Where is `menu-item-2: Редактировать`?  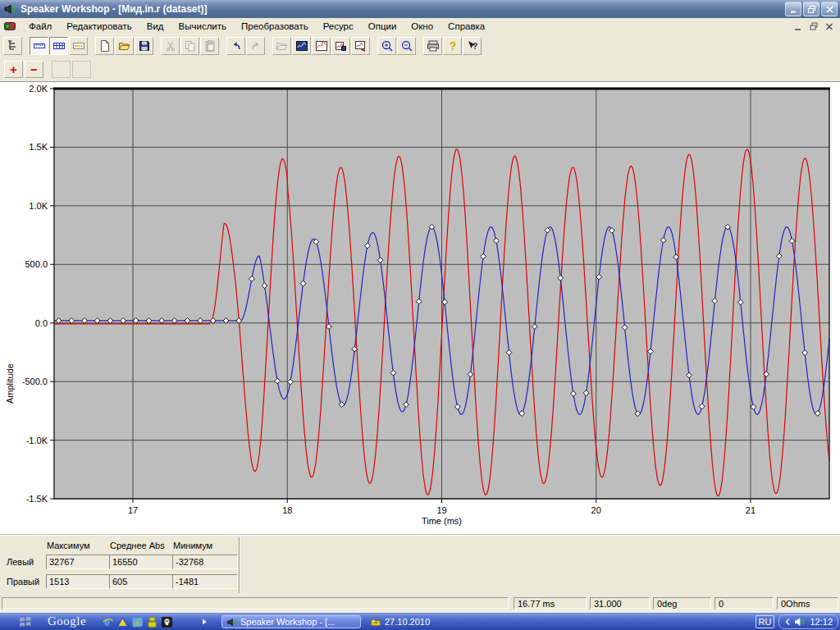 menu-item-2: Редактировать is located at coordinates (98, 26).